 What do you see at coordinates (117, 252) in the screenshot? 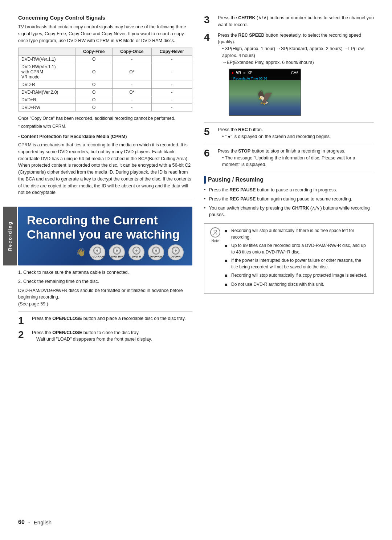
I see `disc-icon-dvd-rw: DVD-RW` at bounding box center [117, 252].